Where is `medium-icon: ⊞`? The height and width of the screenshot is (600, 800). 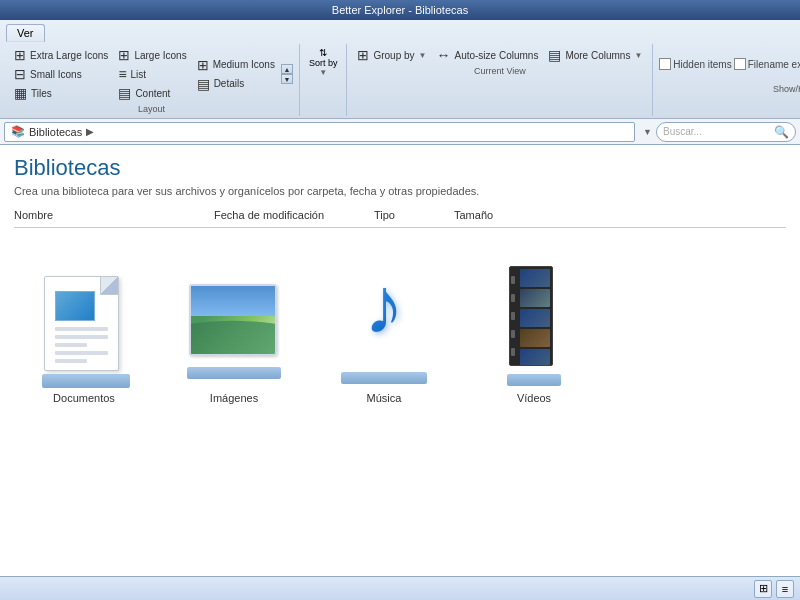
medium-icon: ⊞ is located at coordinates (203, 65).